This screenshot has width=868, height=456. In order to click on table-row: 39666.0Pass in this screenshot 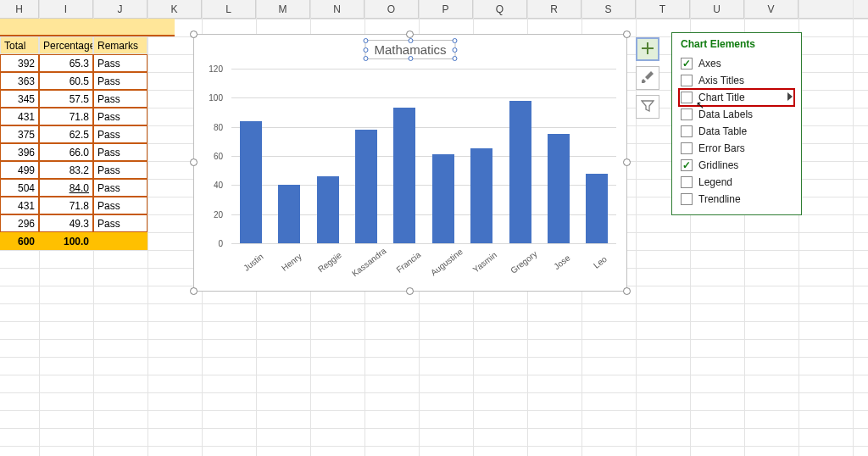, I will do `click(87, 153)`.